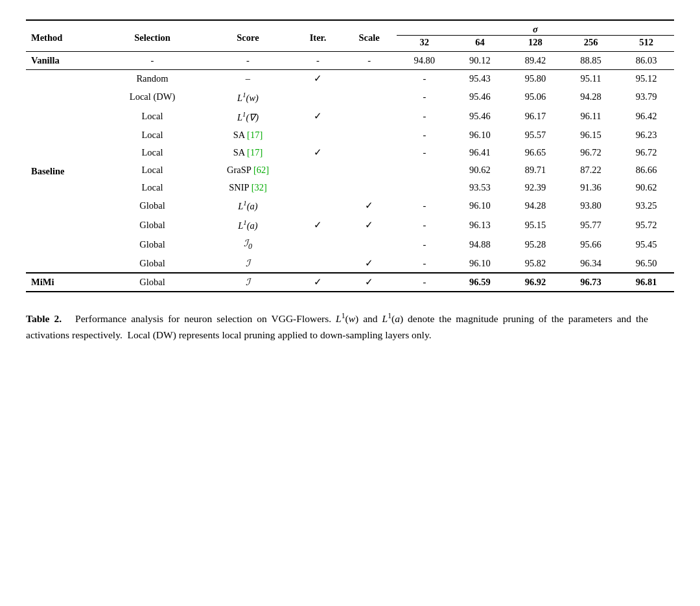  Describe the element at coordinates (591, 188) in the screenshot. I see `b7-256: 91.36` at that location.